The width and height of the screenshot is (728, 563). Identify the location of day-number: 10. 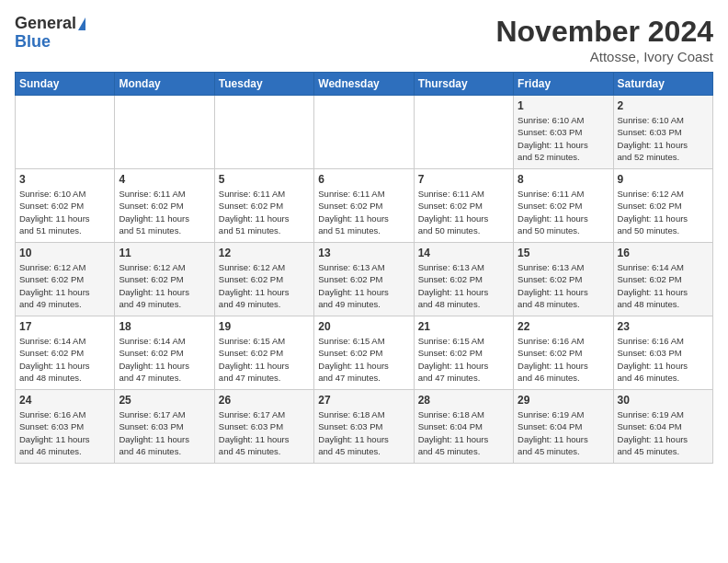
(64, 253).